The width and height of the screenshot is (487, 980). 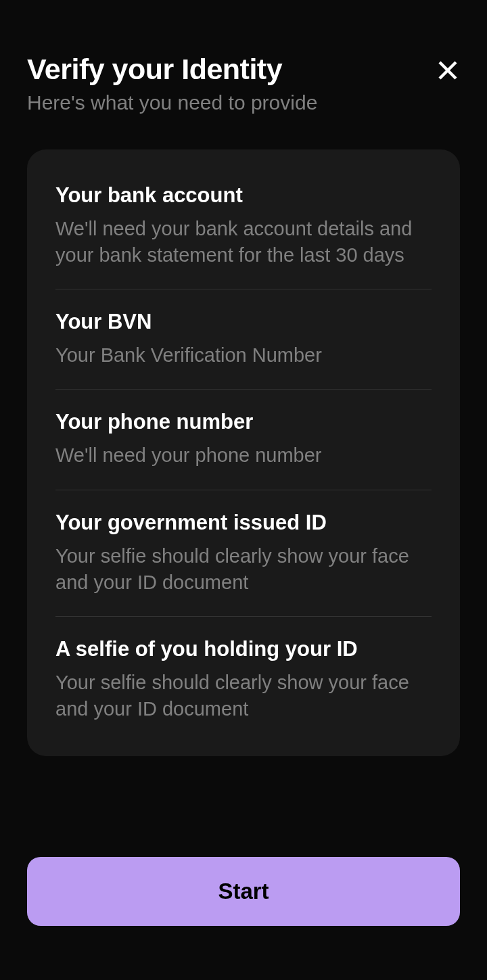 What do you see at coordinates (244, 680) in the screenshot?
I see `requirement-item: A selfie of you holding your ID Your sel…` at bounding box center [244, 680].